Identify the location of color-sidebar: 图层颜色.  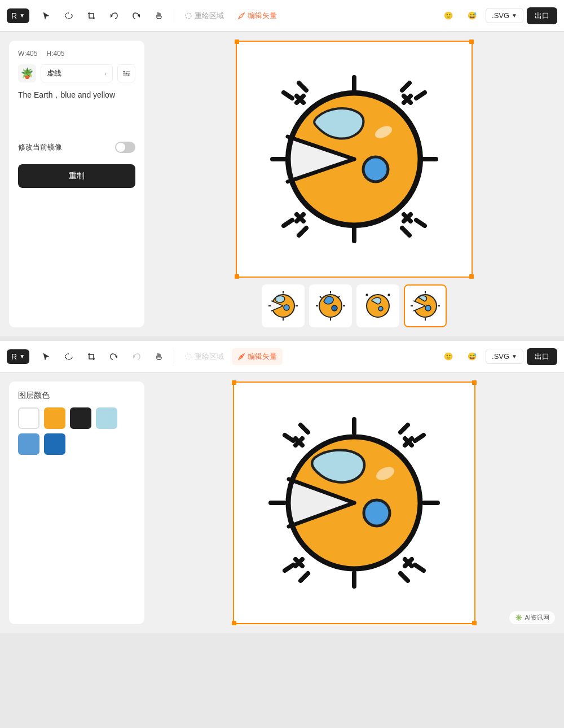
(77, 503).